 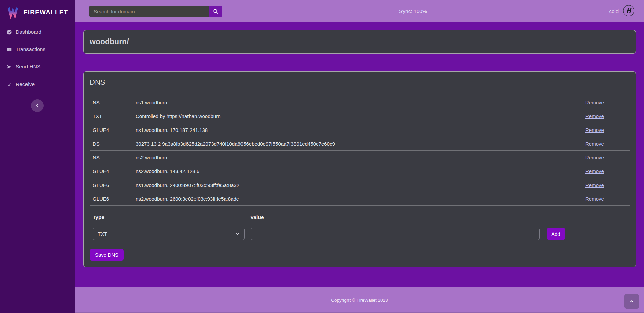 What do you see at coordinates (360, 234) in the screenshot?
I see `add-record-form: TXT Add` at bounding box center [360, 234].